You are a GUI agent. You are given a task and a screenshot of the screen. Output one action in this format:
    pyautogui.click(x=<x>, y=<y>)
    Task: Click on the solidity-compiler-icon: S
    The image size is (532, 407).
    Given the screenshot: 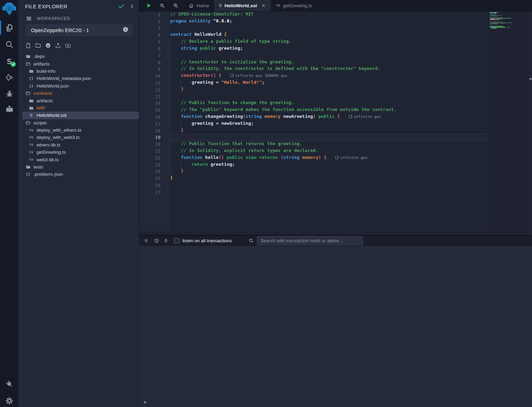 What is the action you would take?
    pyautogui.click(x=9, y=61)
    